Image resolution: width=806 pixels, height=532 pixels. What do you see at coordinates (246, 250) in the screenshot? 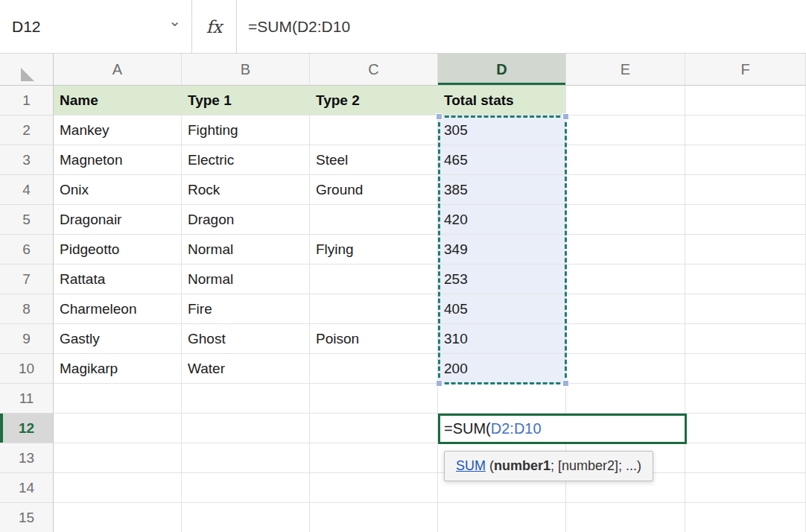
I see `cell-B6: Normal` at bounding box center [246, 250].